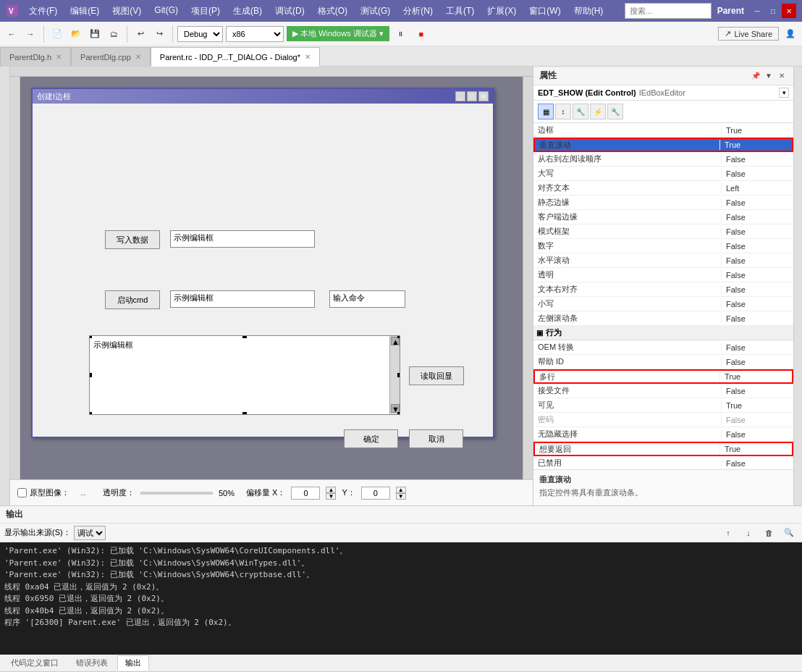  I want to click on props-lightning-btn: ⚡, so click(598, 112).